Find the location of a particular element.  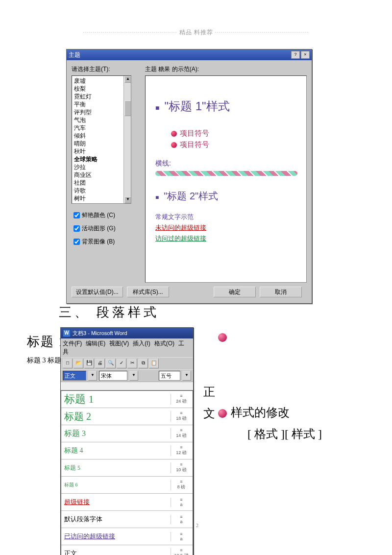

active-graphics-checkbox: 活动图形 (G) is located at coordinates (106, 228).